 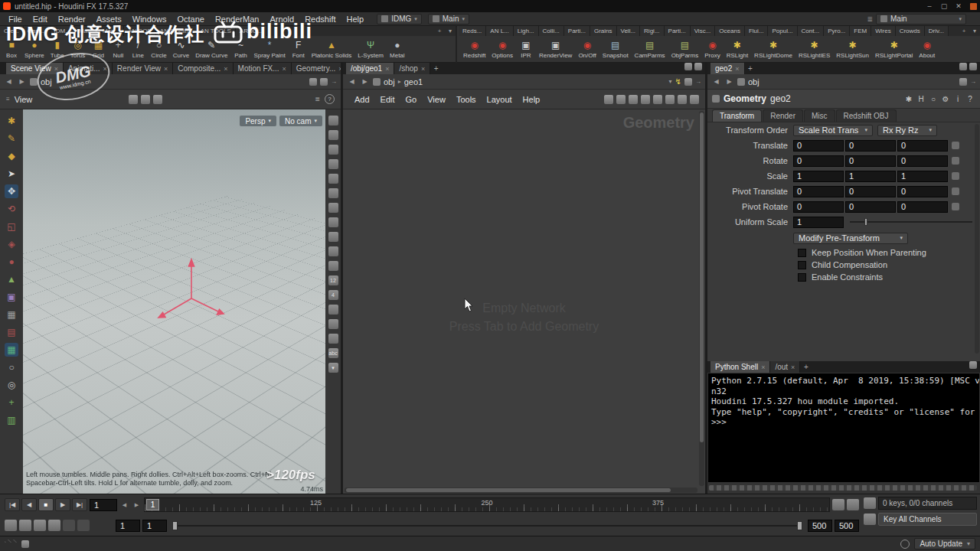 What do you see at coordinates (556, 49) in the screenshot?
I see `shelf-tool: ▣ RenderView` at bounding box center [556, 49].